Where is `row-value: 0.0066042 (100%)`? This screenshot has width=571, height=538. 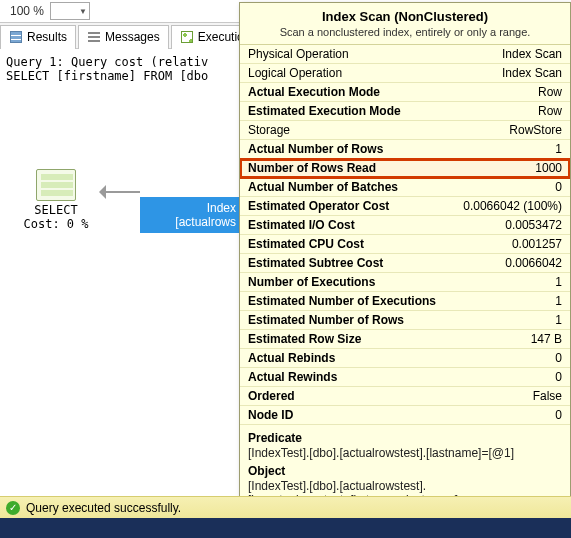
row-value: 0.0066042 (100%) is located at coordinates (512, 206).